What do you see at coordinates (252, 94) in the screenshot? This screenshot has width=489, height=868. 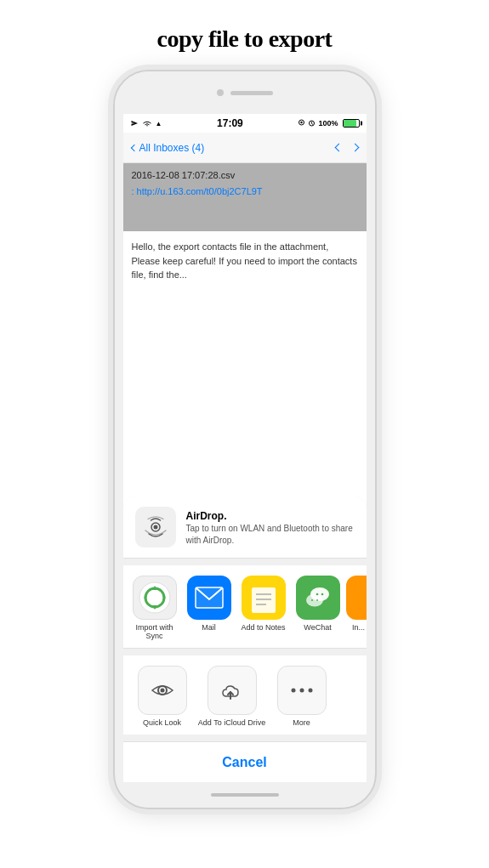 I see `speaker` at bounding box center [252, 94].